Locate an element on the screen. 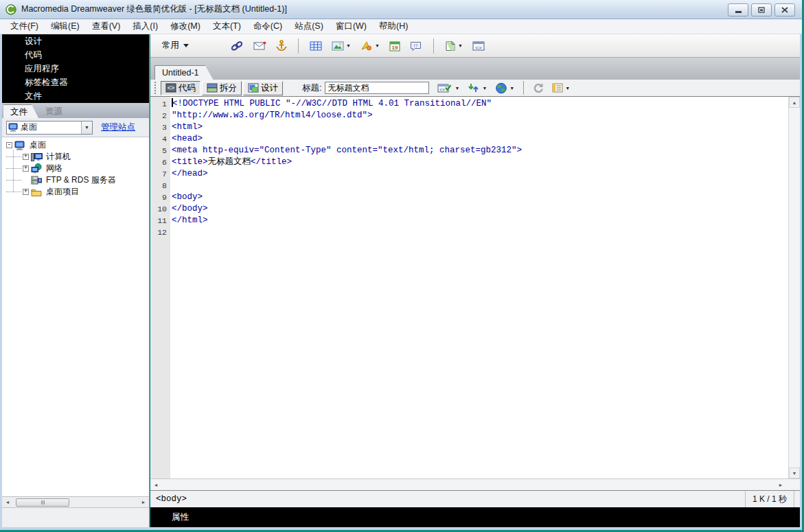  tree-item-folder: +桌面项目 is located at coordinates (76, 192).